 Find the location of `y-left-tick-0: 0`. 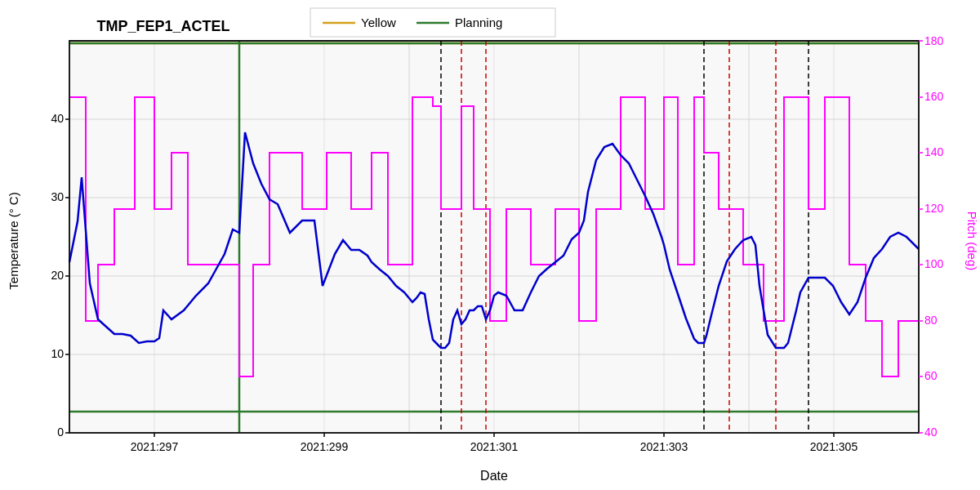

y-left-tick-0: 0 is located at coordinates (60, 432).